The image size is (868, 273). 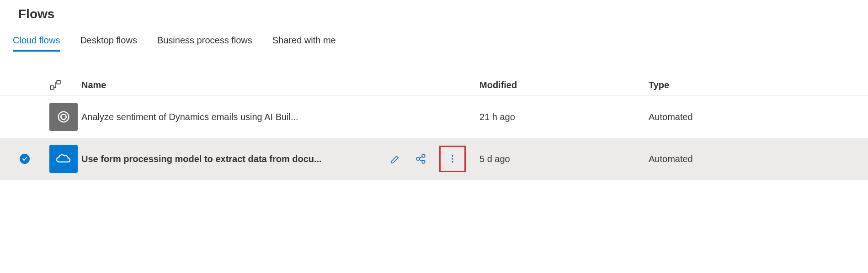 What do you see at coordinates (453, 159) in the screenshot?
I see `more-button` at bounding box center [453, 159].